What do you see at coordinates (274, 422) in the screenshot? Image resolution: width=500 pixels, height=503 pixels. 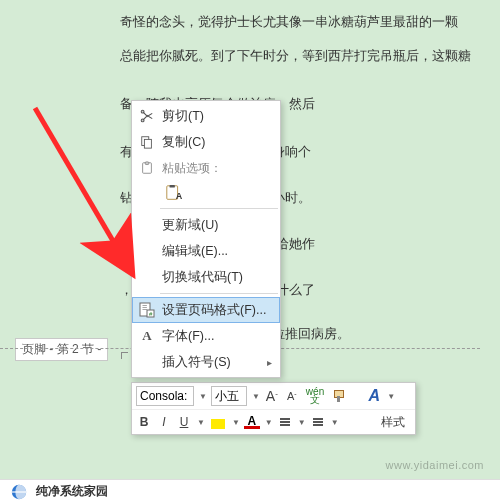 I see `toolbar-row-bottom: B I U ▼ ▼ A ▼ ▼ ▼ 样式` at bounding box center [274, 422].